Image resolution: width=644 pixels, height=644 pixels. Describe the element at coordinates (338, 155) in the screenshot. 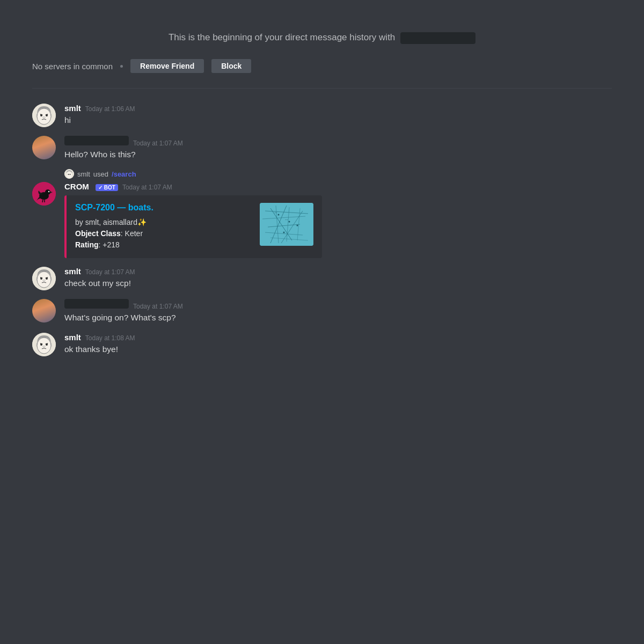

I see `message-text: Hello? Who is this?` at that location.